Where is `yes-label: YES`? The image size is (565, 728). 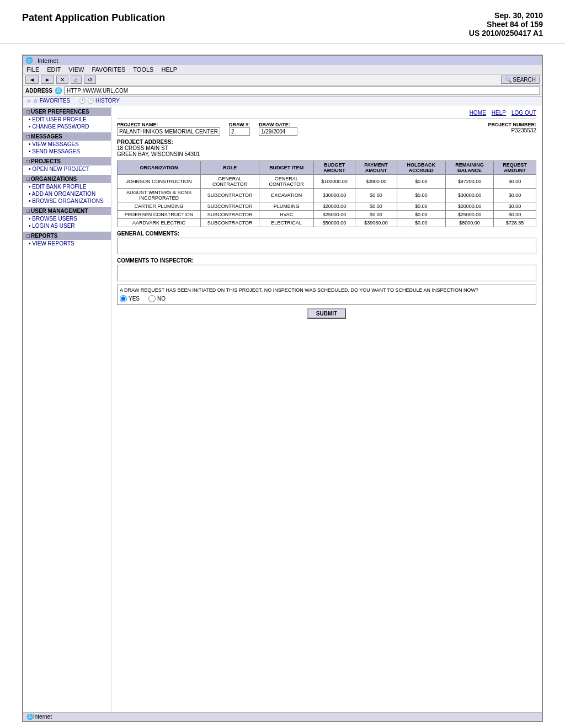 yes-label: YES is located at coordinates (134, 299).